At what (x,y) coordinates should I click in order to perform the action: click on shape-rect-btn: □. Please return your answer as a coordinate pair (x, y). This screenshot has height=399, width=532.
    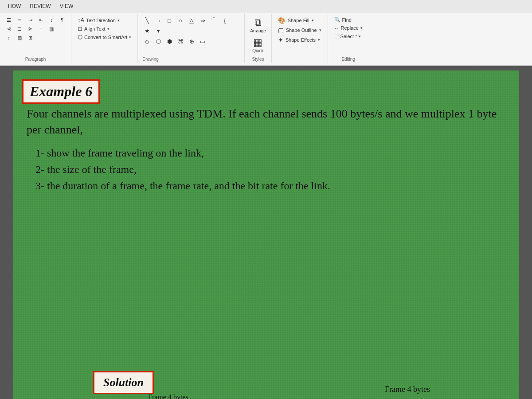
    Looking at the image, I should click on (169, 20).